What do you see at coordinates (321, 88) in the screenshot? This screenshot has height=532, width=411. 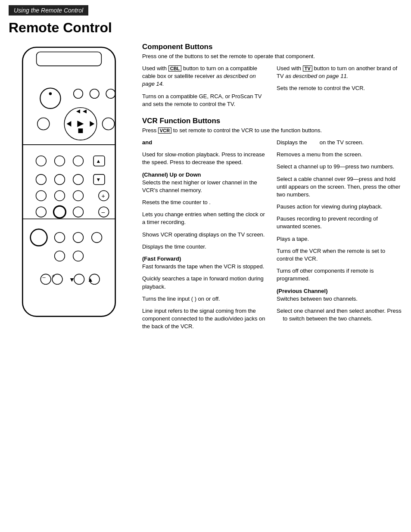 I see `vcr-sets-text: Sets the remote to control the VCR.` at bounding box center [321, 88].